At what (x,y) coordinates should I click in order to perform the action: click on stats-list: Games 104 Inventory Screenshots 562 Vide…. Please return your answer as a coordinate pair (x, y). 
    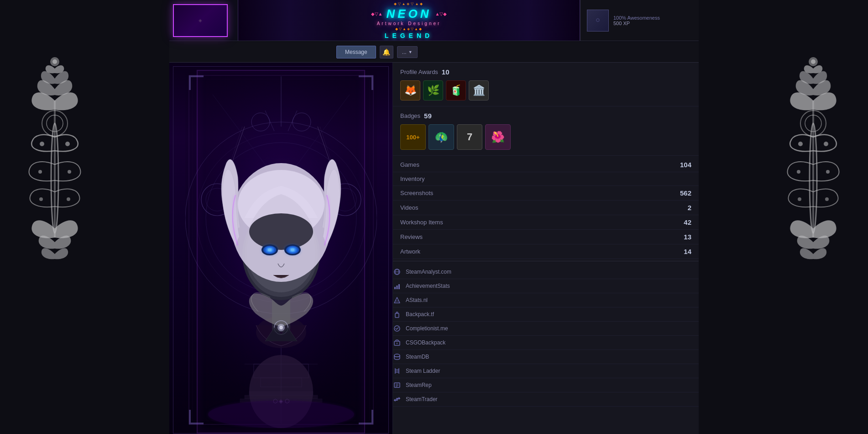
    Looking at the image, I should click on (546, 208).